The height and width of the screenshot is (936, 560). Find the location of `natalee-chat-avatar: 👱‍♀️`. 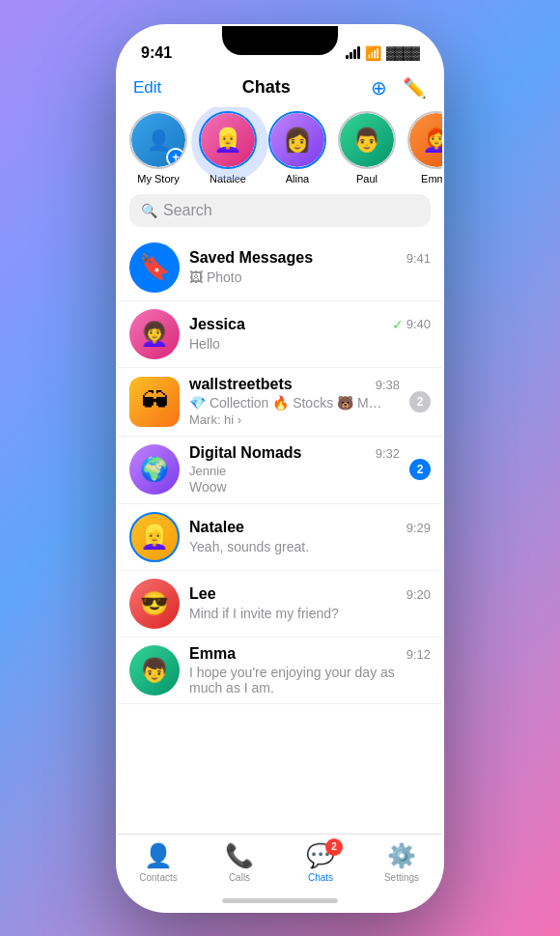

natalee-chat-avatar: 👱‍♀️ is located at coordinates (154, 537).